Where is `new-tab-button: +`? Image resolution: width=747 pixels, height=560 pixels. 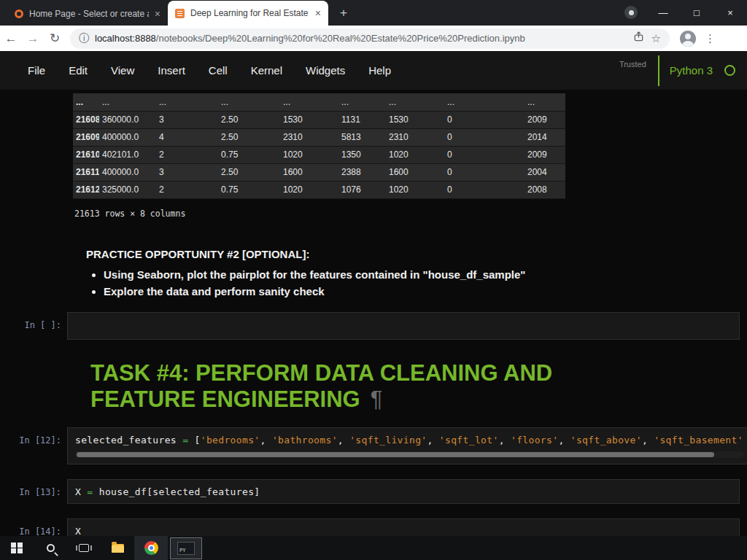
new-tab-button: + is located at coordinates (344, 13).